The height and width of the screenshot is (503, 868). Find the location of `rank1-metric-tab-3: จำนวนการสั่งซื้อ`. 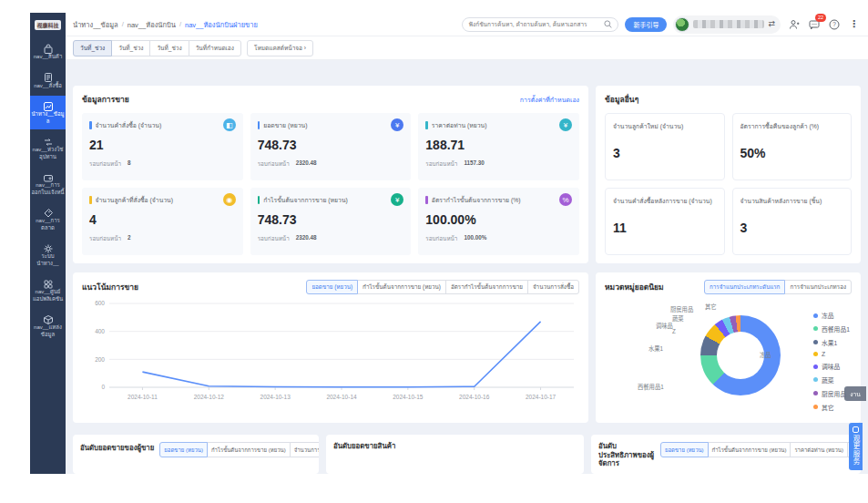

rank1-metric-tab-3: จำนวนการสั่งซื้อ is located at coordinates (304, 450).